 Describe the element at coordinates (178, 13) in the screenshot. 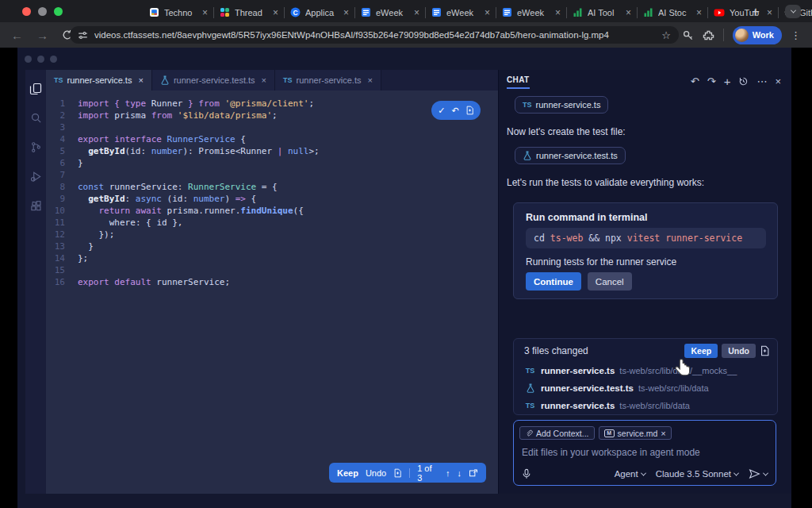

I see `browser-tab: Techno×` at that location.